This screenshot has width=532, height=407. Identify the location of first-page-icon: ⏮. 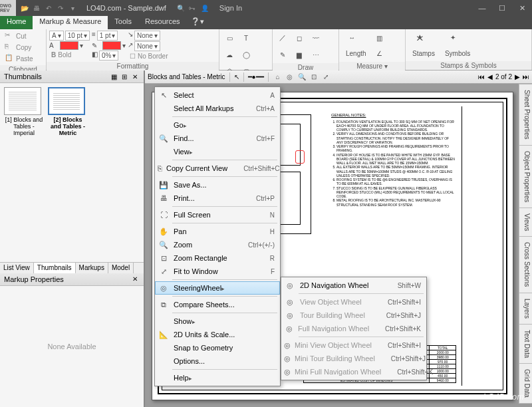
(481, 77).